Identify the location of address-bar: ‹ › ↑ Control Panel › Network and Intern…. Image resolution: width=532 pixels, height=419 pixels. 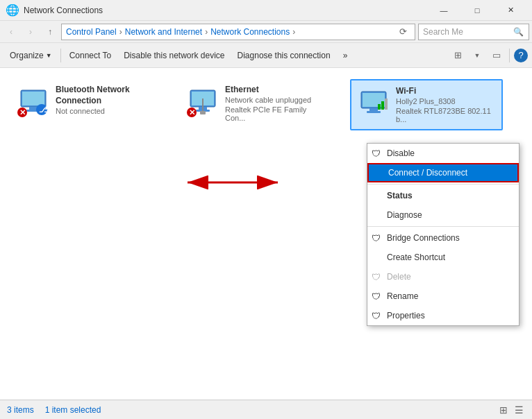
(266, 32).